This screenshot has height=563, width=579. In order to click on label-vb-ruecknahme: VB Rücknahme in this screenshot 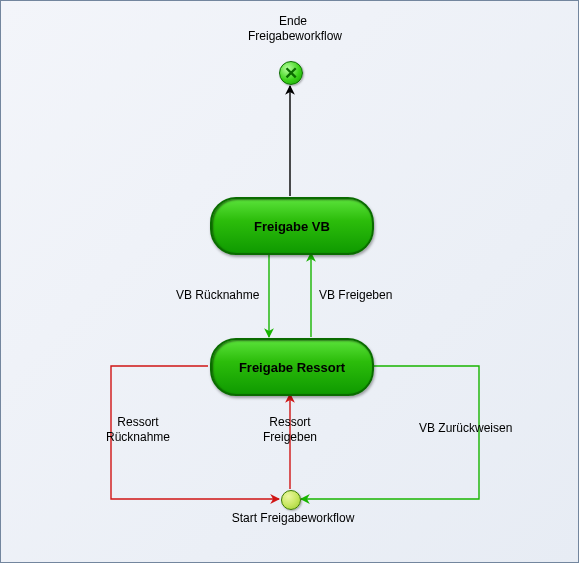, I will do `click(218, 296)`.